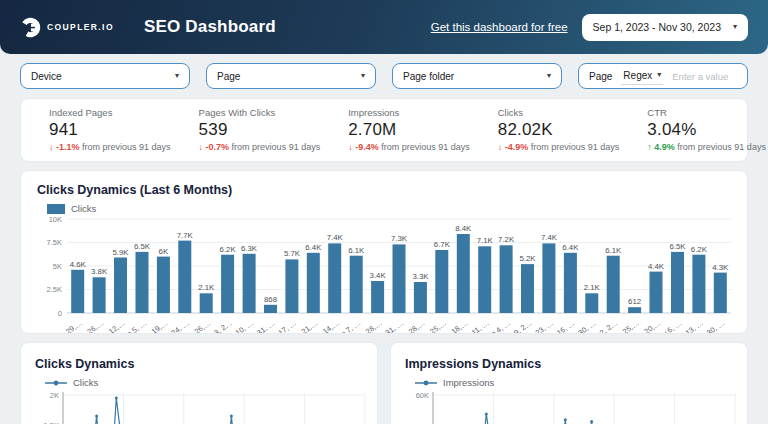 The height and width of the screenshot is (424, 768). Describe the element at coordinates (706, 112) in the screenshot. I see `kpi-label: CTR` at that location.